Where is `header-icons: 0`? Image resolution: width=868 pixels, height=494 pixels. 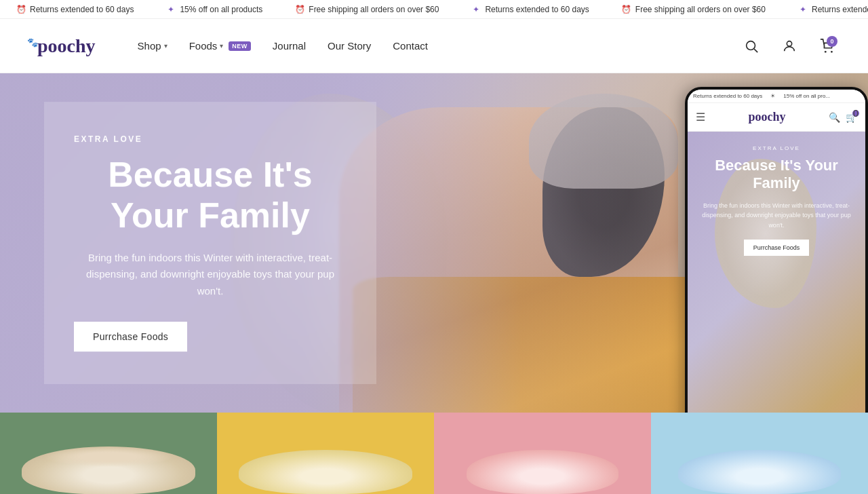
header-icons: 0 is located at coordinates (789, 46).